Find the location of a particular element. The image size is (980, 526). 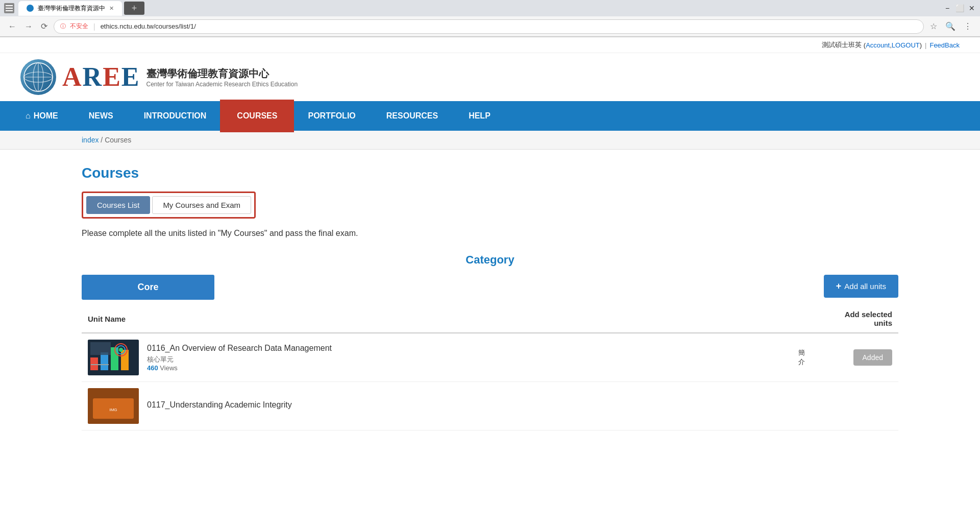

unit-views-1: 460 is located at coordinates (153, 368).